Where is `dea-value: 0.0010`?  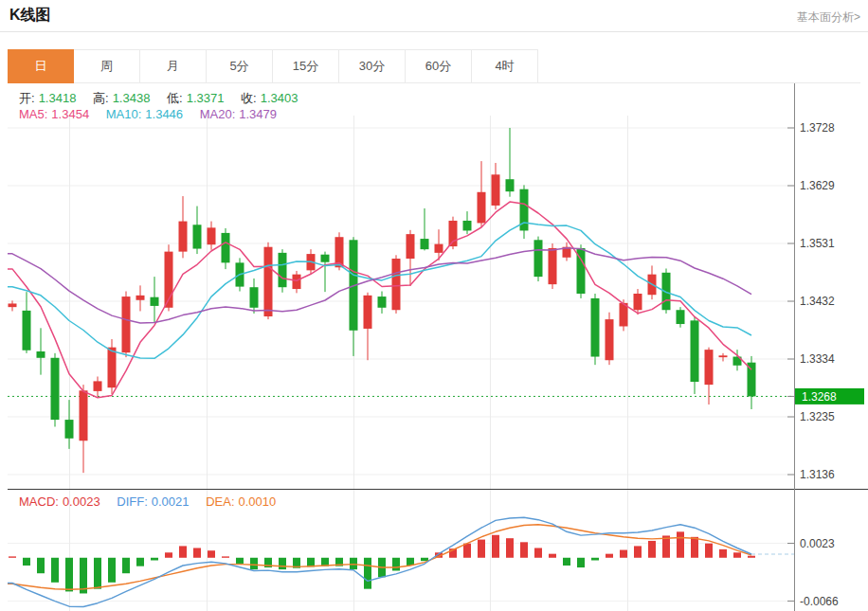
dea-value: 0.0010 is located at coordinates (258, 502).